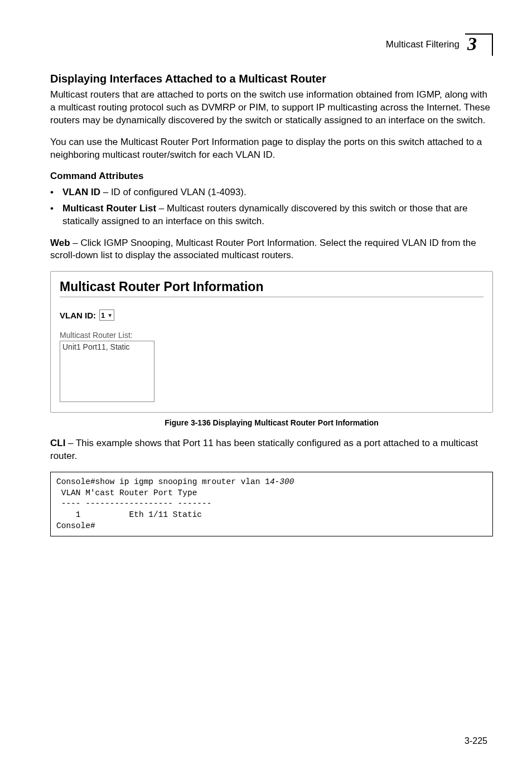 This screenshot has height=774, width=532. Describe the element at coordinates (107, 315) in the screenshot. I see `vlan-id-select: 1 ▼` at that location.